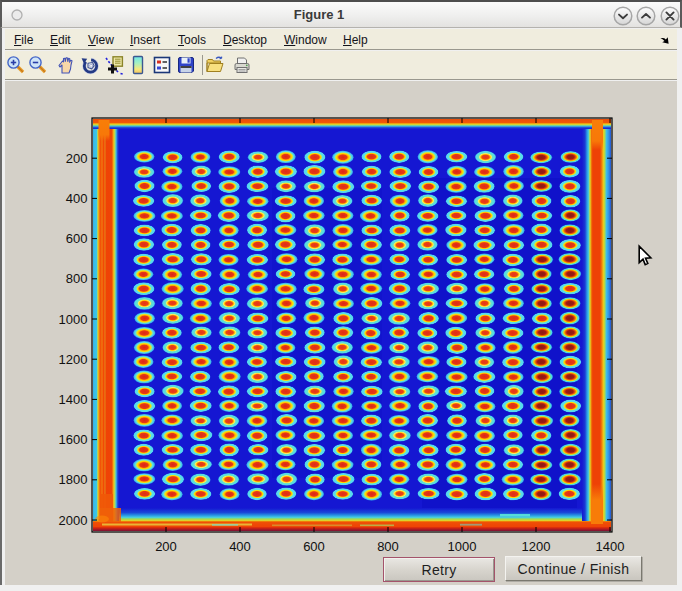 This screenshot has width=682, height=591. What do you see at coordinates (74, 520) in the screenshot?
I see `svg-text: 2000` at bounding box center [74, 520].